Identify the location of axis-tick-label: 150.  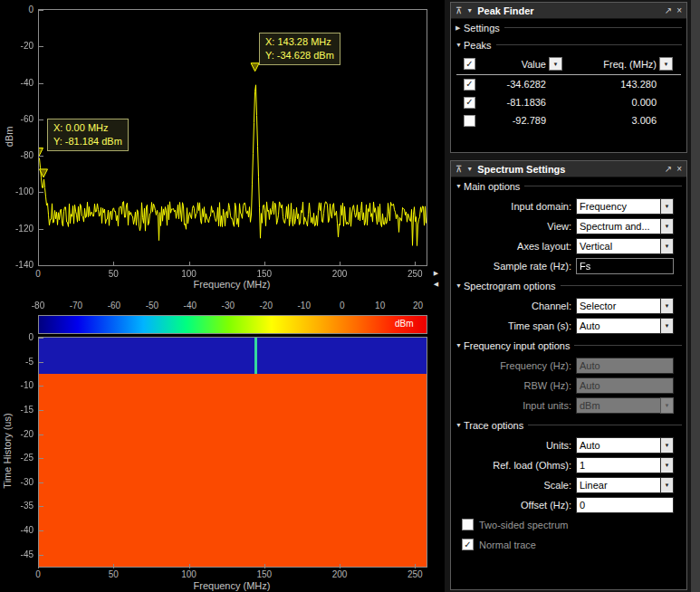
(264, 274).